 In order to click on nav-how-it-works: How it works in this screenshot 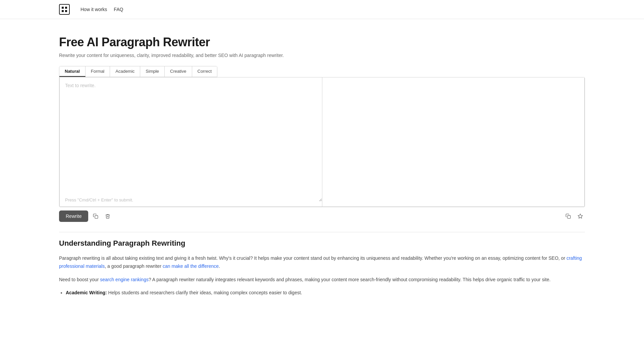, I will do `click(94, 9)`.